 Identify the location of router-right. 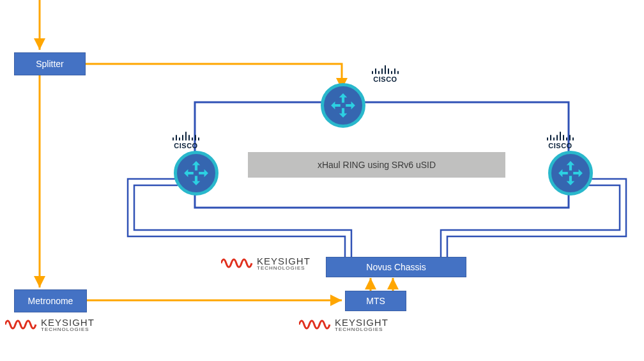
(571, 173).